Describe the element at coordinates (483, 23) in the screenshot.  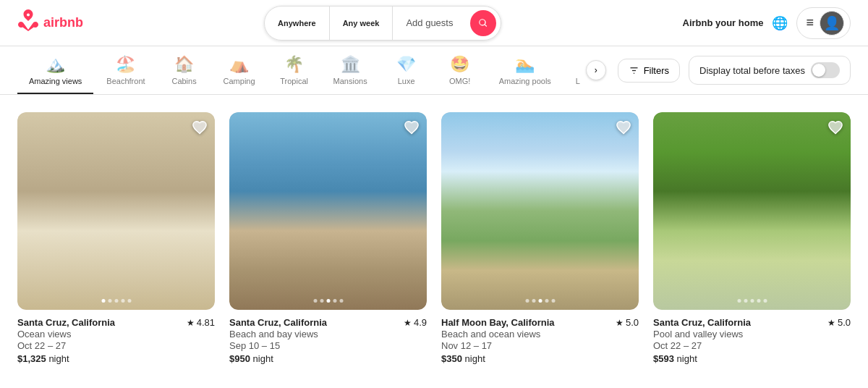
I see `search-button` at that location.